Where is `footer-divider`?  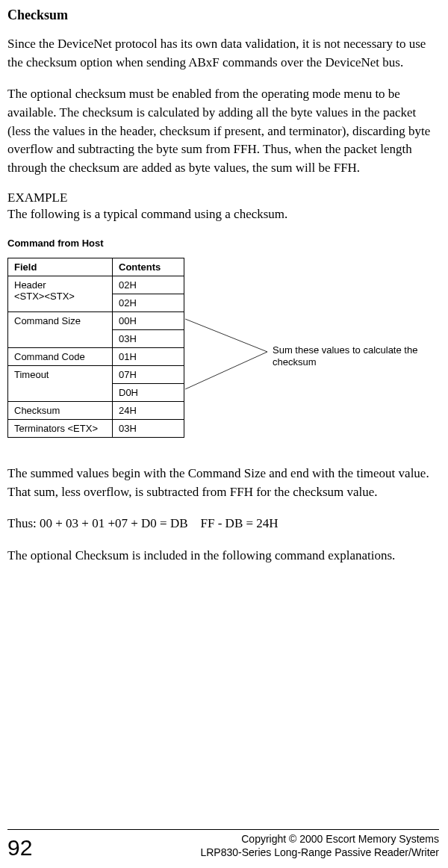 footer-divider is located at coordinates (223, 829).